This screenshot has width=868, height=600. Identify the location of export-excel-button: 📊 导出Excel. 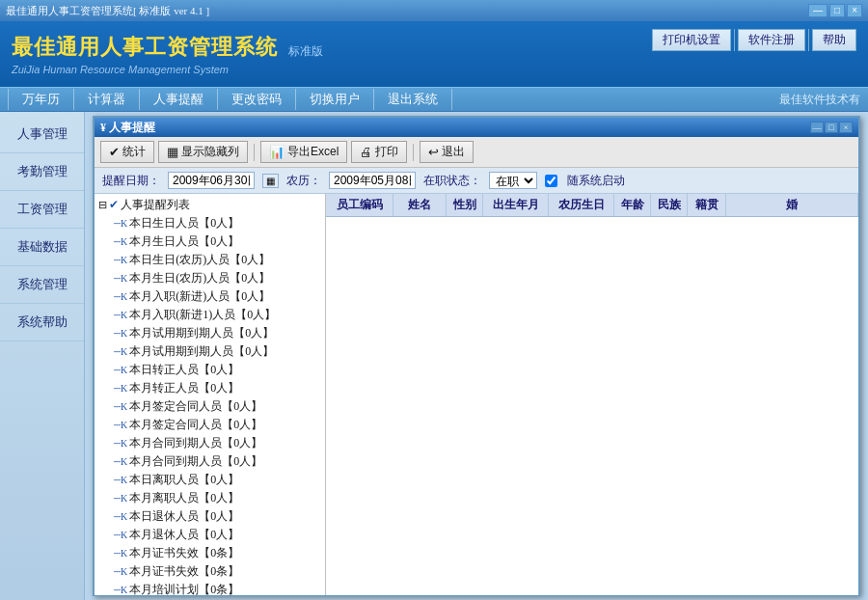
(304, 152).